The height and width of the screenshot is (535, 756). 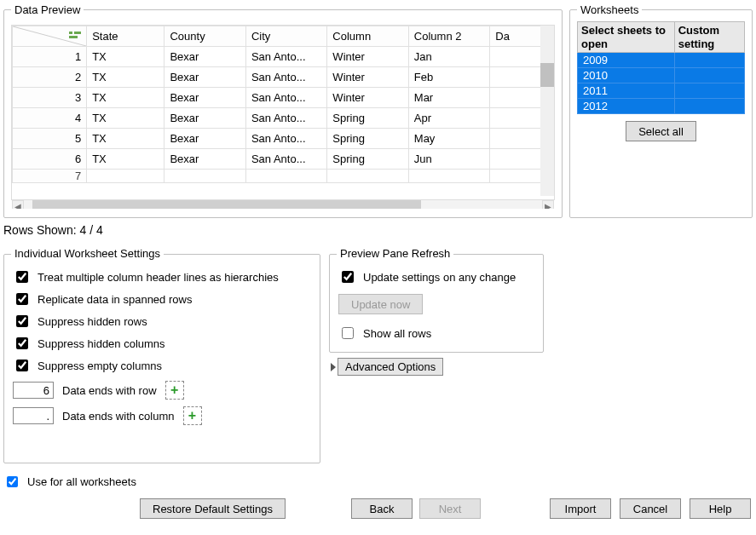 I want to click on use-for-all-row: Use for all worksheets, so click(x=378, y=482).